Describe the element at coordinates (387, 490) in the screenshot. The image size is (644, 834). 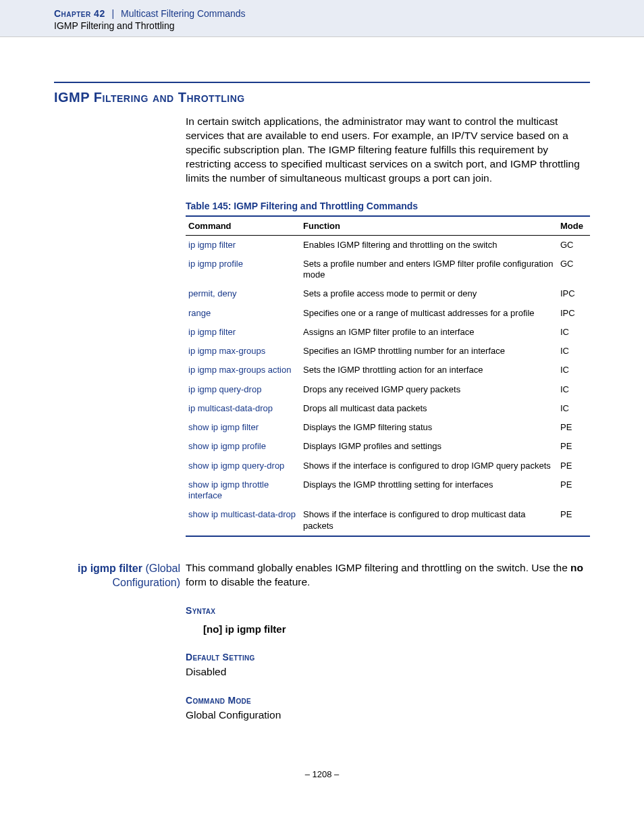
I see `table-row: show ip igmp throttle interfaceDisplays …` at that location.